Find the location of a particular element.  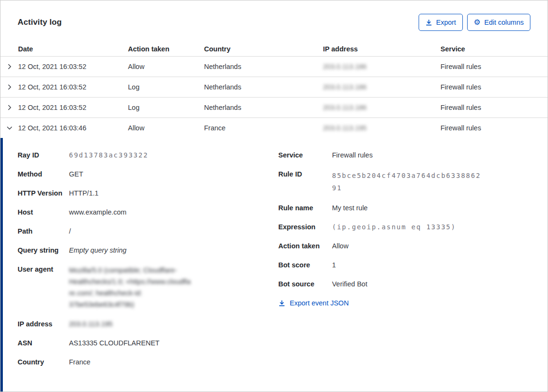

action-taken-value: Allow is located at coordinates (341, 246).